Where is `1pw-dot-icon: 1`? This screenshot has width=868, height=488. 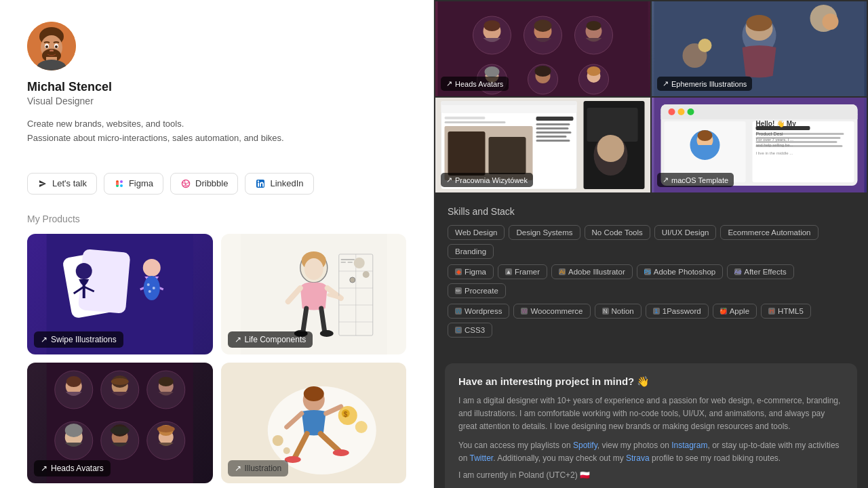 1pw-dot-icon: 1 is located at coordinates (656, 311).